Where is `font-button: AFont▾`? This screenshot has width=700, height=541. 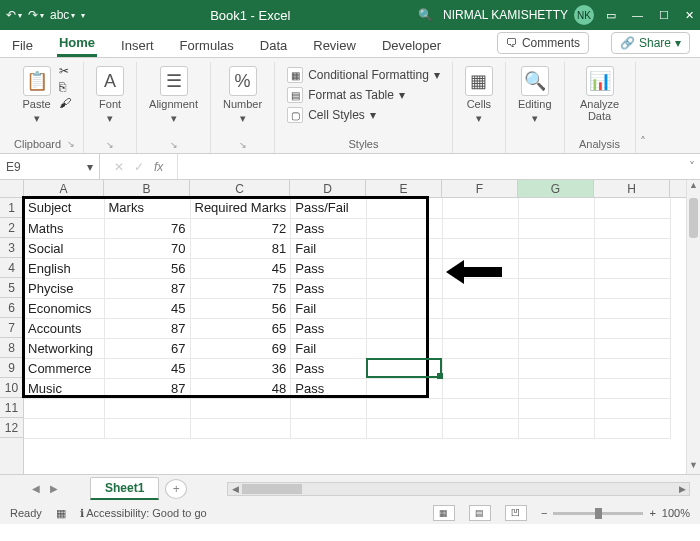 font-button: AFont▾ is located at coordinates (110, 96).